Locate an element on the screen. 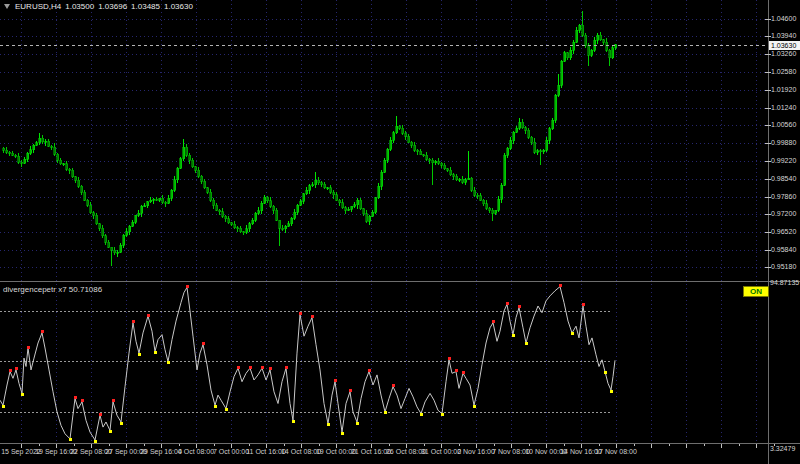 The image size is (800, 464). price-axis-label: 0.95180 is located at coordinates (784, 267).